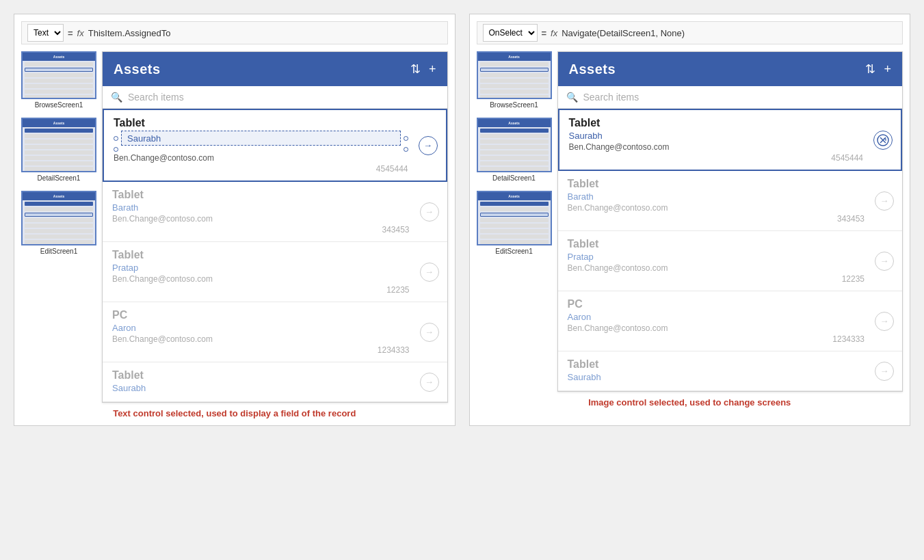  Describe the element at coordinates (729, 33) in the screenshot. I see `right-formula-input` at that location.